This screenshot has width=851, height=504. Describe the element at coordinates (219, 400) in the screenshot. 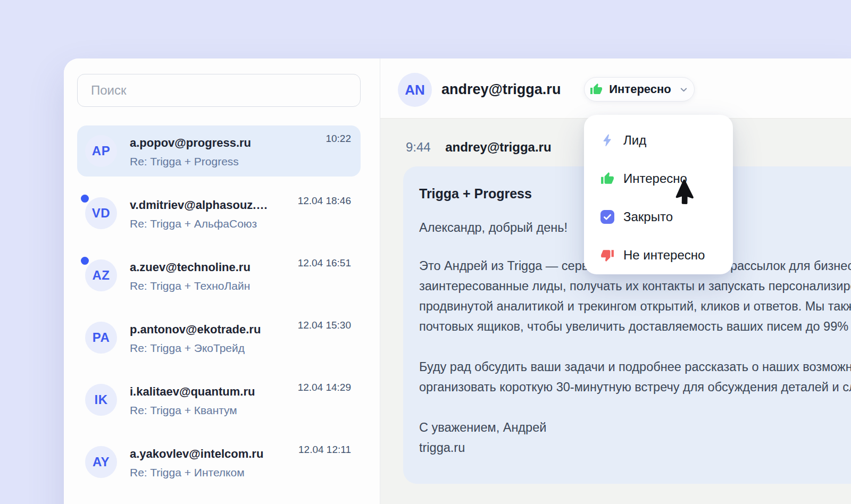

I see `conversation-list-item: IK i.kalitaev@quantum.ru Re: Trigga + Кв…` at that location.